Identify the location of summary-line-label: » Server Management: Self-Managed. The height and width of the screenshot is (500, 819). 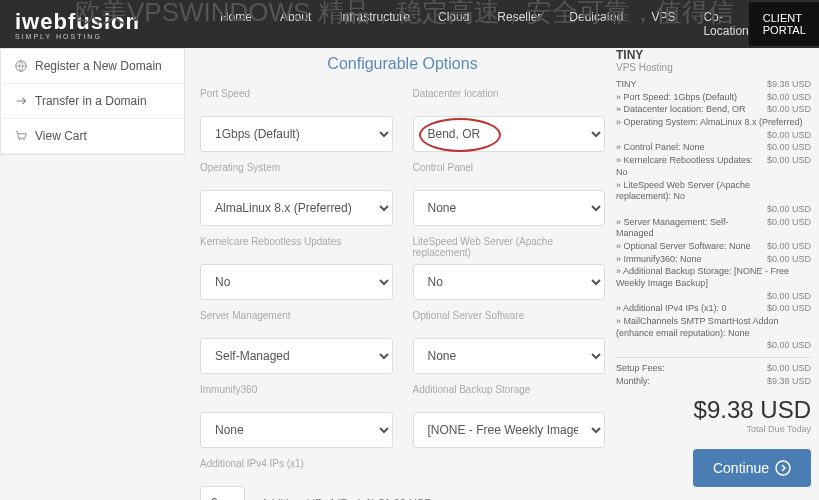
(692, 228).